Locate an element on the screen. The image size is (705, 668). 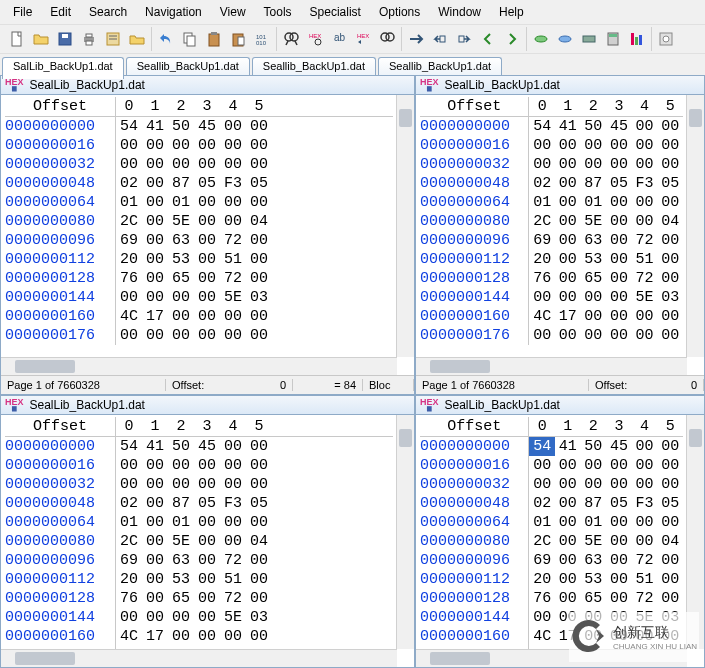
menu-tools: Tools is located at coordinates (278, 12).